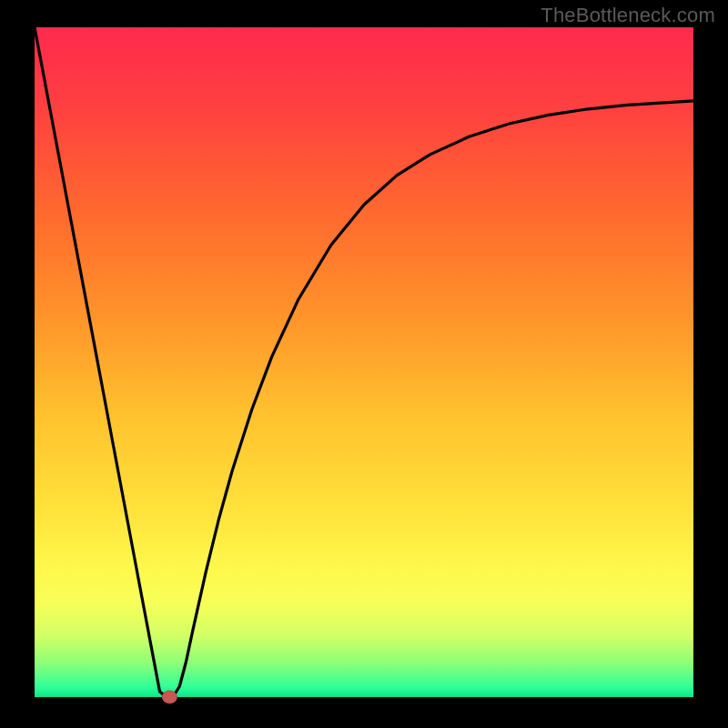 The width and height of the screenshot is (728, 728). Describe the element at coordinates (364, 713) in the screenshot. I see `frame-bottom` at that location.